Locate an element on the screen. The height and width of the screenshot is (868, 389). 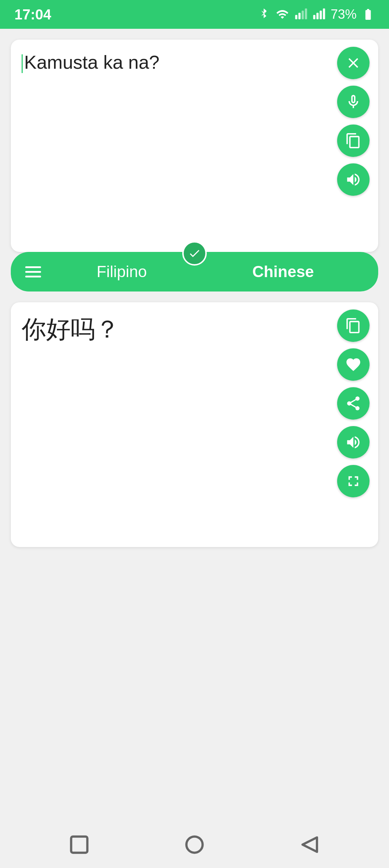
menu-button is located at coordinates (33, 272).